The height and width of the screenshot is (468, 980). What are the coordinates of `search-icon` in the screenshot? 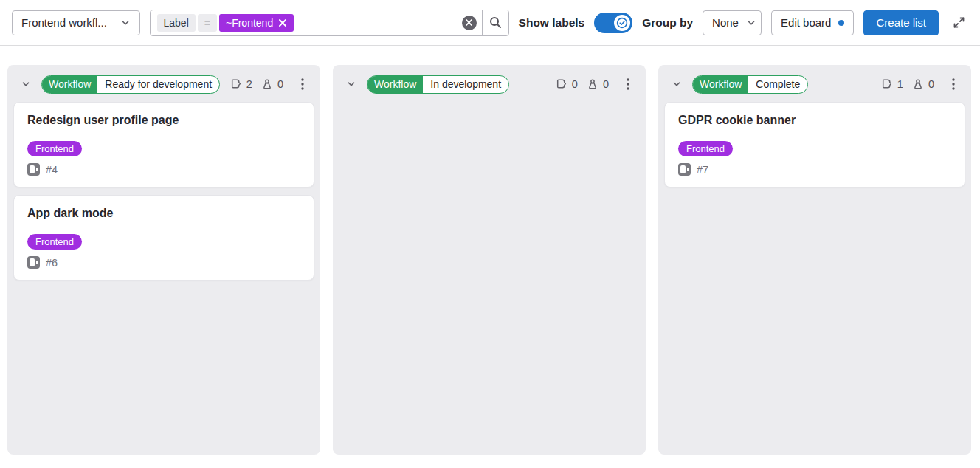 It's located at (496, 22).